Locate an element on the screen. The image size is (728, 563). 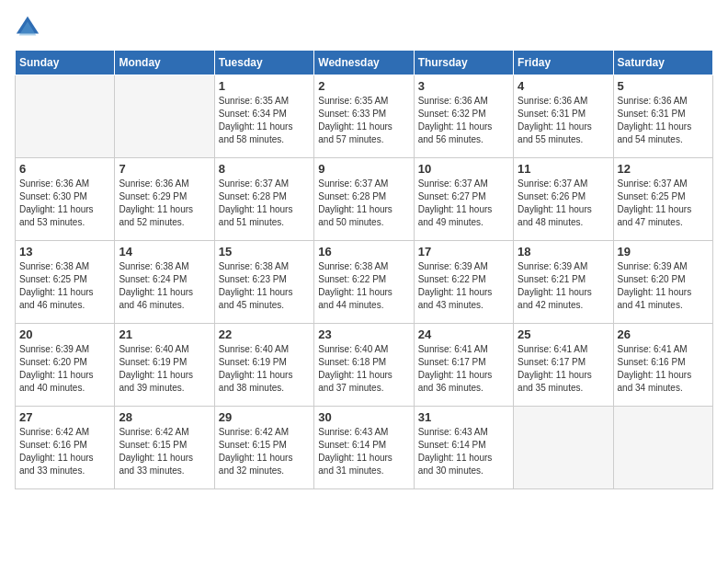
calendar-cell: 26Sunrise: 6:41 AMSunset: 6:16 PMDayligh… is located at coordinates (663, 365).